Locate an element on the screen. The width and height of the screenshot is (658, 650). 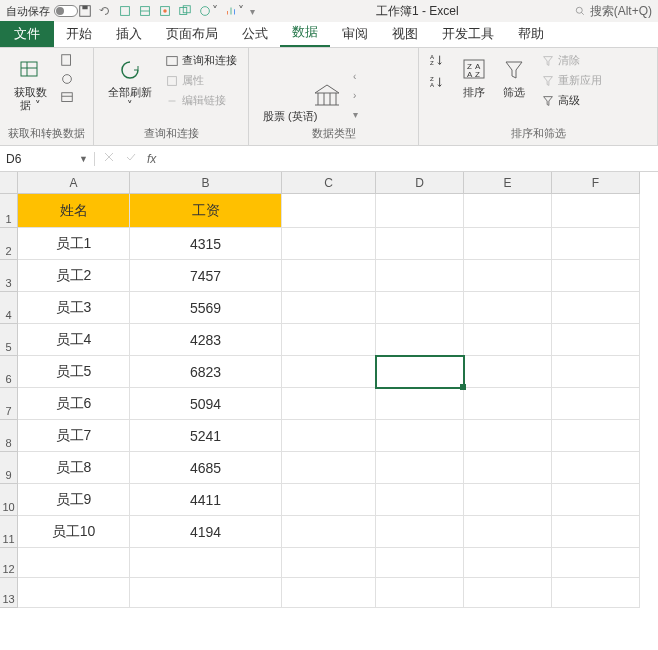
cell-E1 is located at coordinates (508, 211).